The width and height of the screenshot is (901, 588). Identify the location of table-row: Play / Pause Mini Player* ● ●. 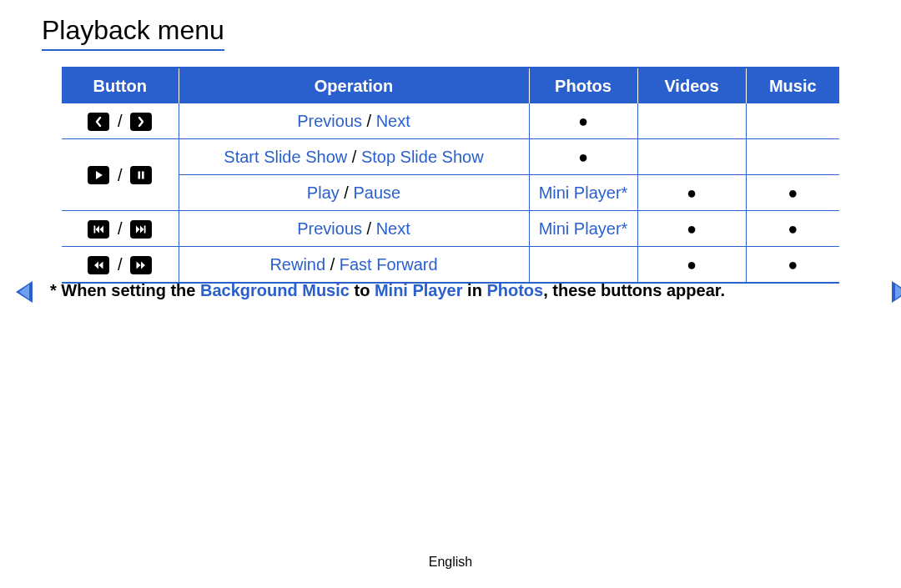
(450, 193).